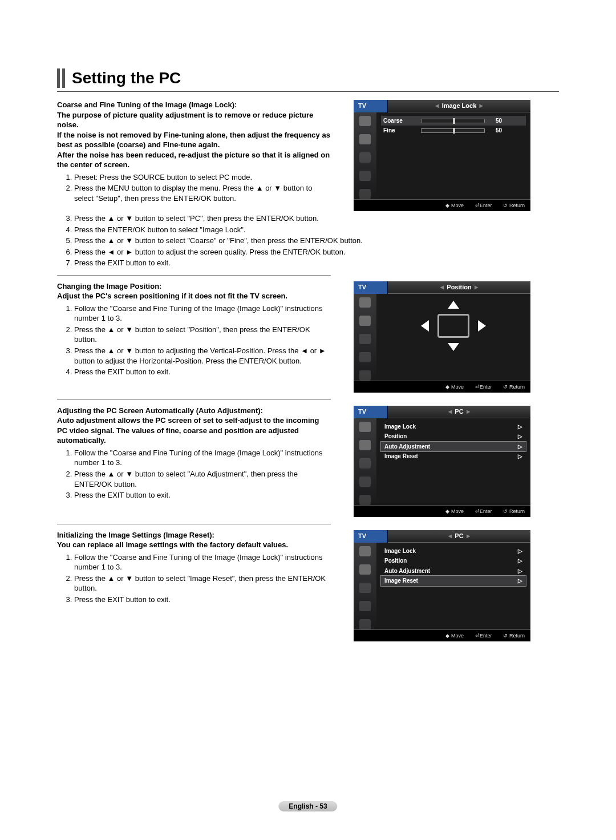 The height and width of the screenshot is (840, 616). Describe the element at coordinates (194, 140) in the screenshot. I see `intro: The purpose of picture quality adjustmen…` at that location.